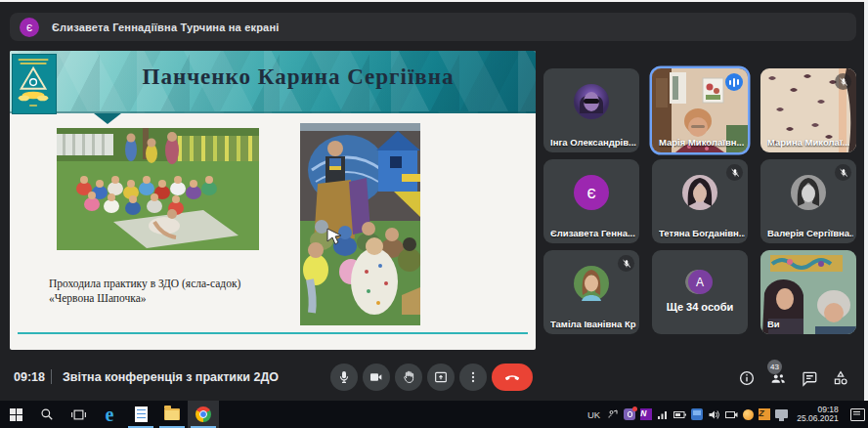  I want to click on action-center-icon, so click(858, 414).